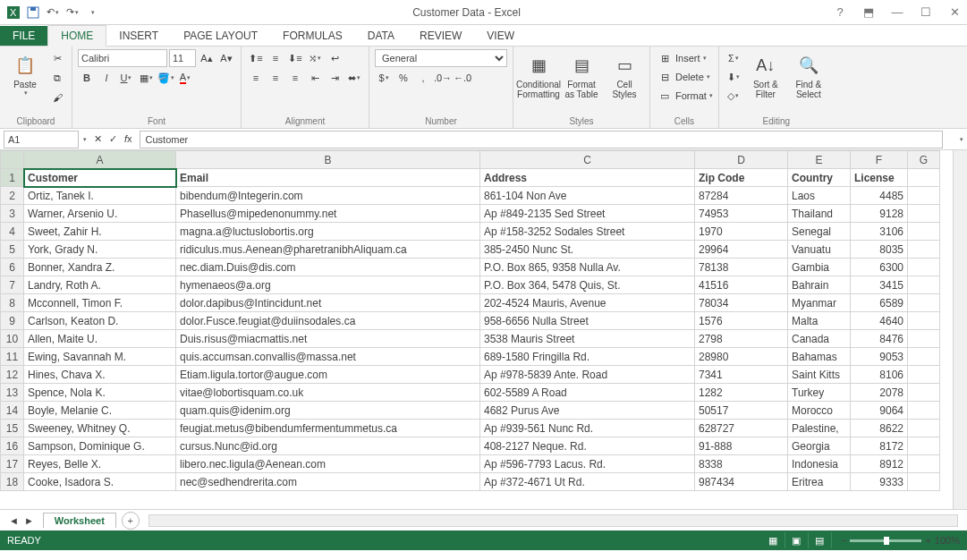  I want to click on tab-file: FILE, so click(23, 36).